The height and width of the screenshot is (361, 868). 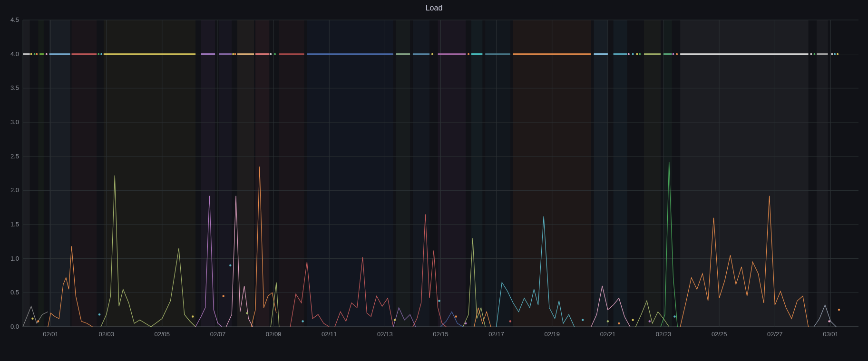 I want to click on x-tick-label: 02/17, so click(x=497, y=334).